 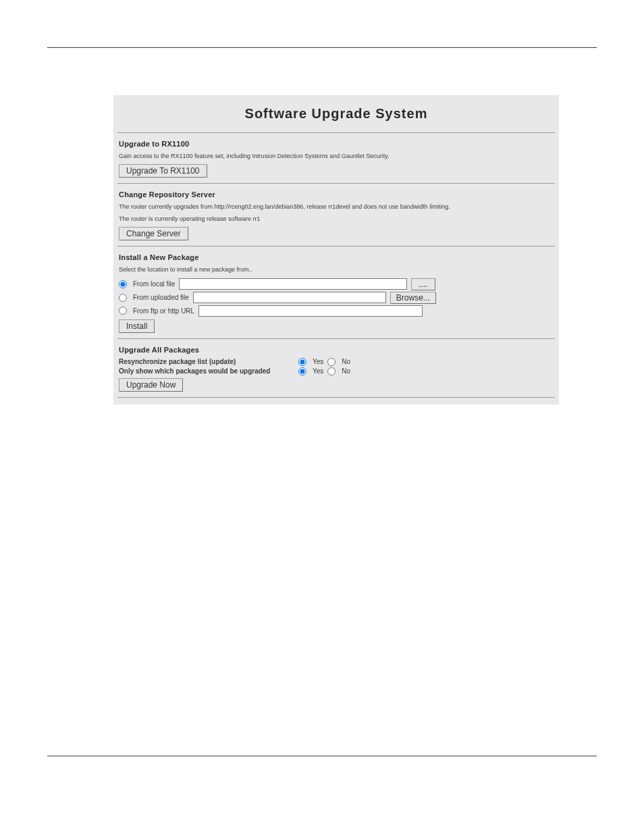 What do you see at coordinates (346, 362) in the screenshot?
I see `label-resync-no: No` at bounding box center [346, 362].